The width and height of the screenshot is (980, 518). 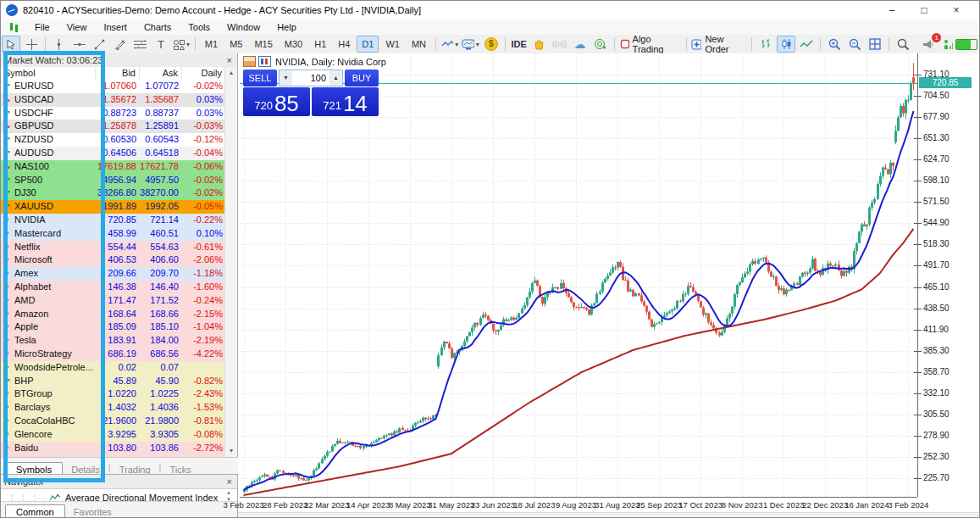 I want to click on timeframe-m30-button: M30, so click(x=293, y=44).